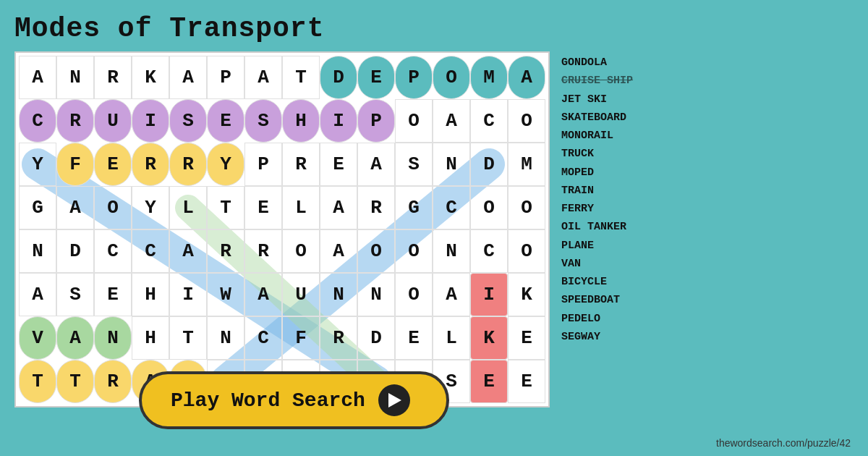  What do you see at coordinates (301, 295) in the screenshot?
I see `grid-cell: U` at bounding box center [301, 295].